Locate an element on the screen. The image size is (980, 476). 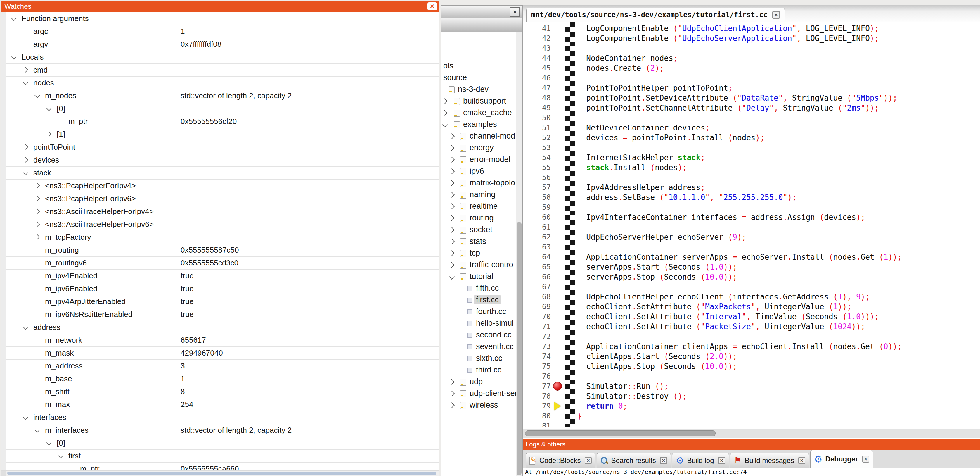
line-number: 71 is located at coordinates (537, 327).